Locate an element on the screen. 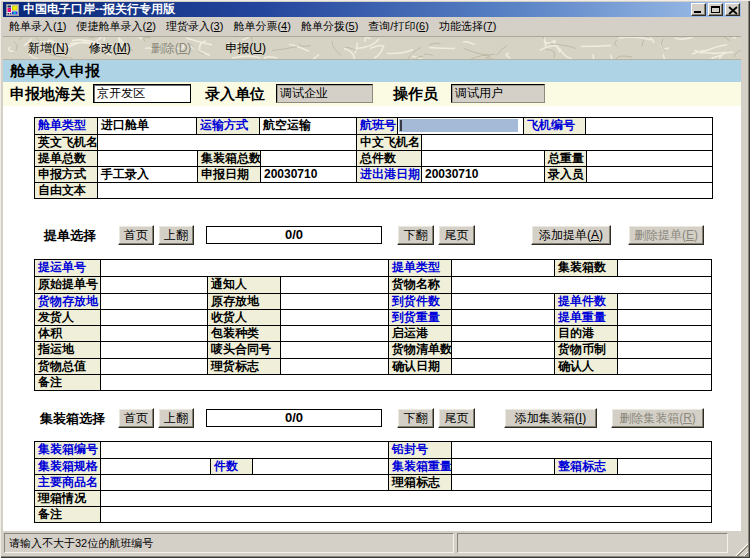 Image resolution: width=750 pixels, height=558 pixels. bill-selector-label: 提单选择 is located at coordinates (70, 236).